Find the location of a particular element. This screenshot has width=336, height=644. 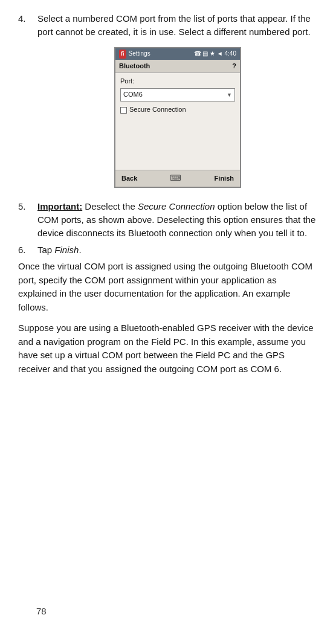

device-finish-button: Finish is located at coordinates (224, 179).